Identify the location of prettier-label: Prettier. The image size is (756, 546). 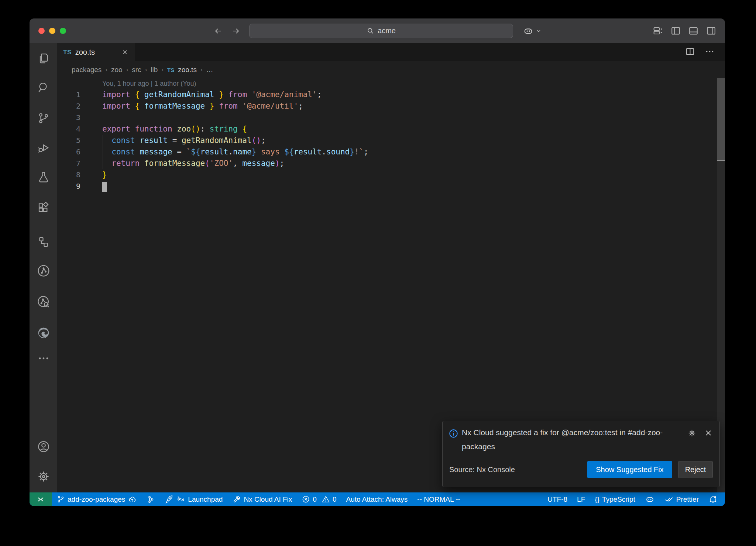
(687, 499).